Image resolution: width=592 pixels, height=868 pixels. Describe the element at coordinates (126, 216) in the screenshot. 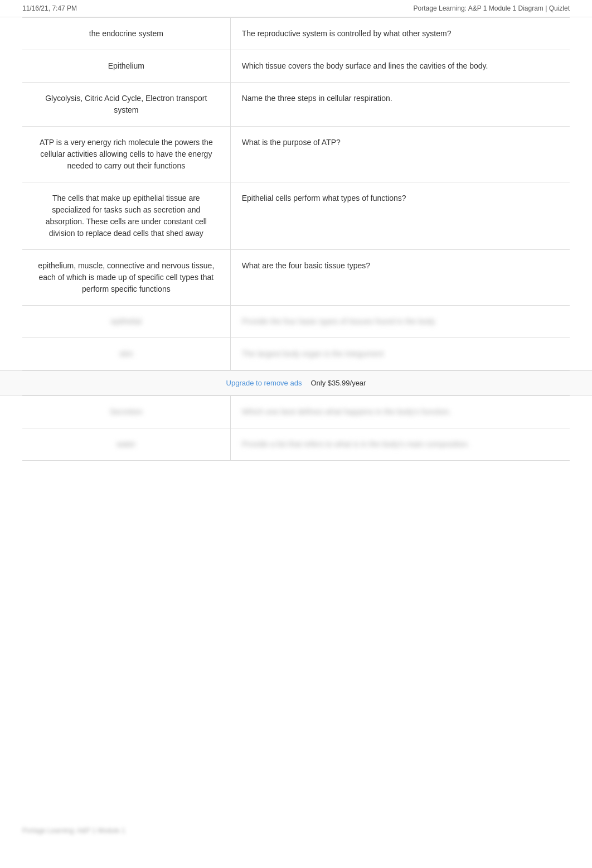

I see `answer-cell: The cells that make up epithelial tissue…` at that location.